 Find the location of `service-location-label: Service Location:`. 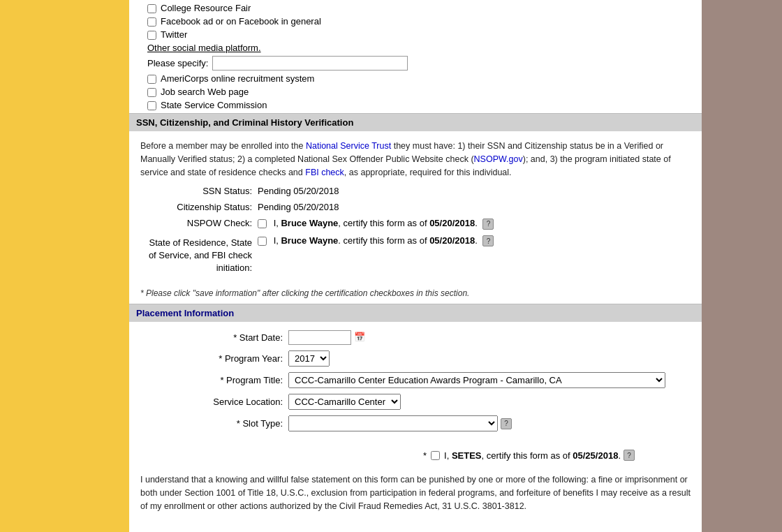

service-location-label: Service Location: is located at coordinates (227, 402).